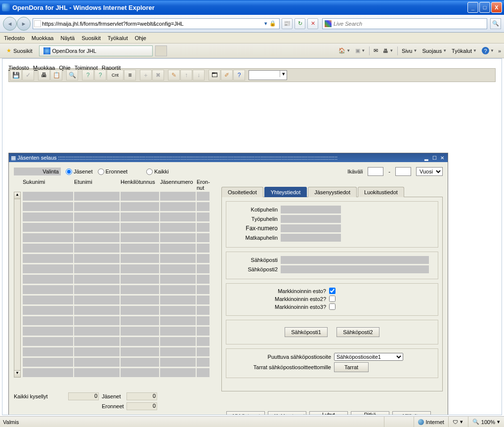 The height and width of the screenshot is (427, 504). What do you see at coordinates (242, 192) in the screenshot?
I see `tab-osoitetiedot: Osoitetiedot` at bounding box center [242, 192].